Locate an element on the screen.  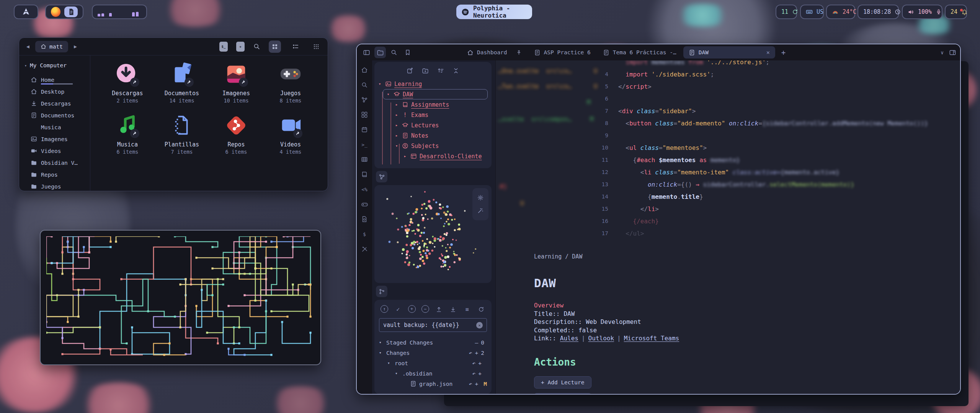
sort-order-icon is located at coordinates (441, 71).